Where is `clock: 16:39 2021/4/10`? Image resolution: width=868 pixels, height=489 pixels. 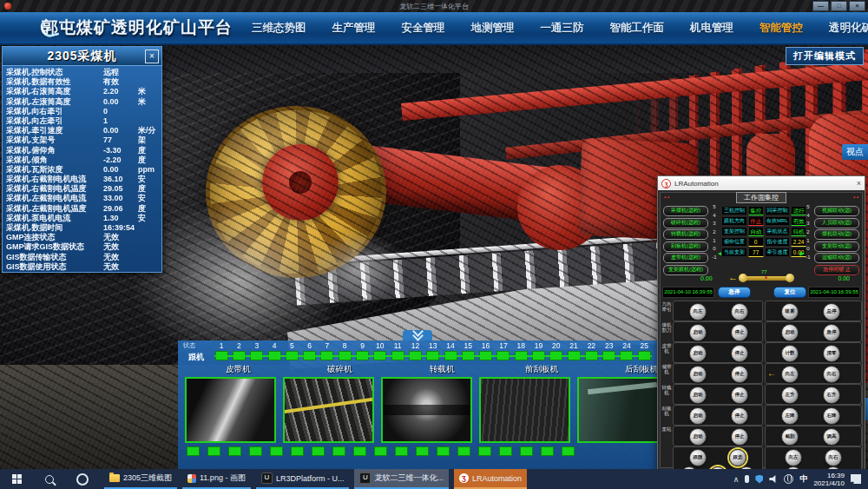 clock: 16:39 2021/4/10 is located at coordinates (829, 479).